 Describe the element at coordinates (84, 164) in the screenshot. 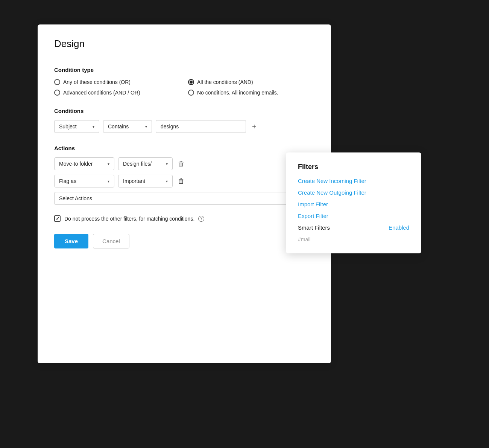

I see `action1-dropdown: Move-to folder ▾` at that location.